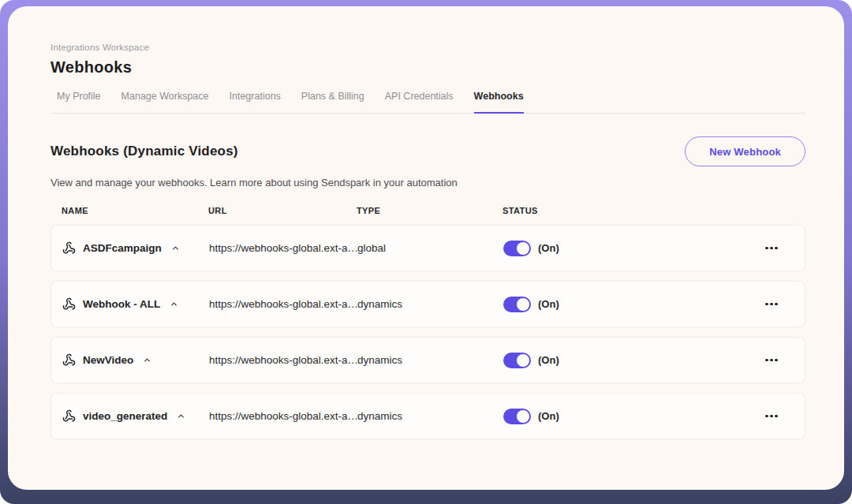 The height and width of the screenshot is (504, 852). What do you see at coordinates (428, 248) in the screenshot?
I see `table-row: ASDFcampaign https://webhooks-global.ext…` at bounding box center [428, 248].